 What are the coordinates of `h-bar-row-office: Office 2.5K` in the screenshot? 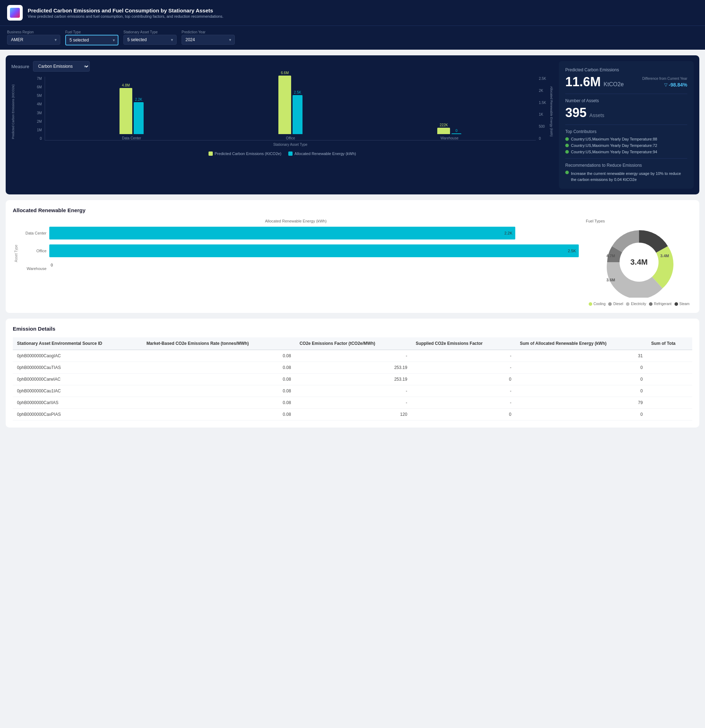 It's located at (298, 251).